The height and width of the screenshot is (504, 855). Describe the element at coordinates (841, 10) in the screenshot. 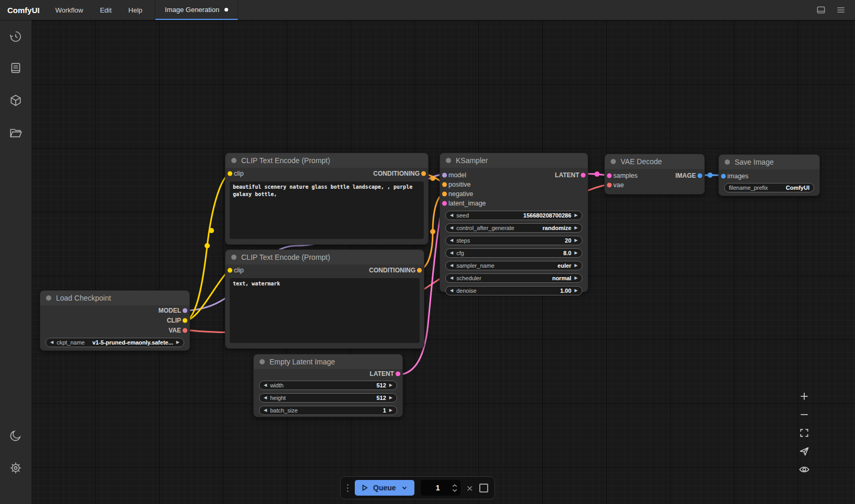

I see `main-menu-button` at that location.